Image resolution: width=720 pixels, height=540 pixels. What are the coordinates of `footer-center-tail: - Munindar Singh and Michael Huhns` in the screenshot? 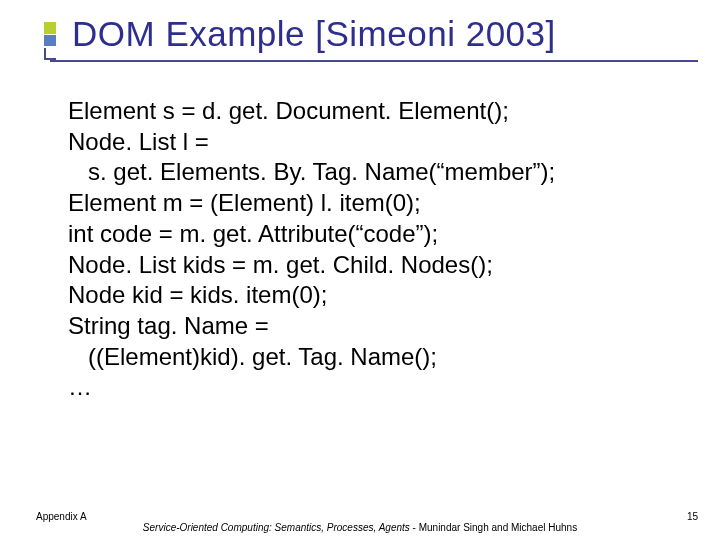 It's located at (494, 528).